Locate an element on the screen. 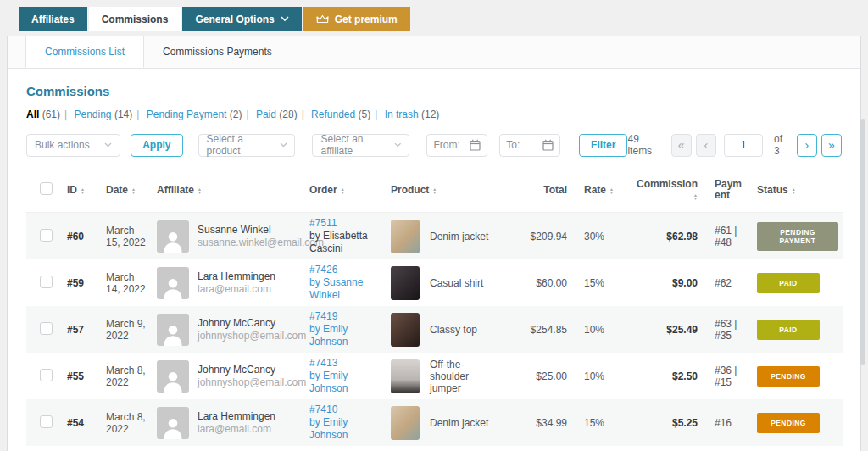  order-link: #7426 is located at coordinates (345, 270).